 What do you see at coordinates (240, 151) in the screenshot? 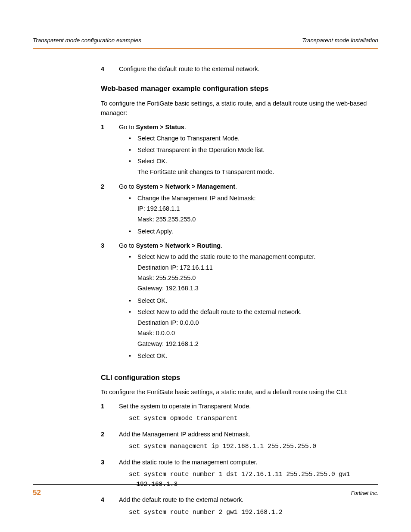
I see `list-step: 1Go to System > Status.•Select Change to…` at bounding box center [240, 151].